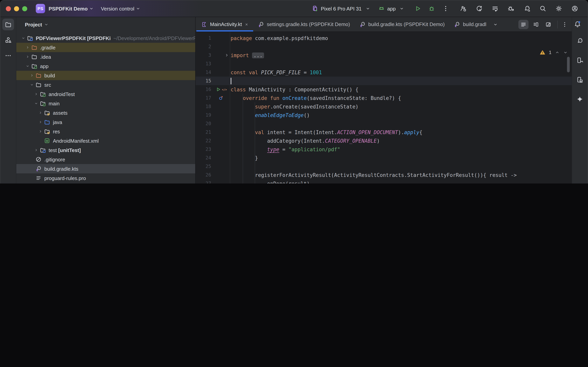 This screenshot has height=367, width=588. Describe the element at coordinates (543, 52) in the screenshot. I see `warning-icon` at that location.